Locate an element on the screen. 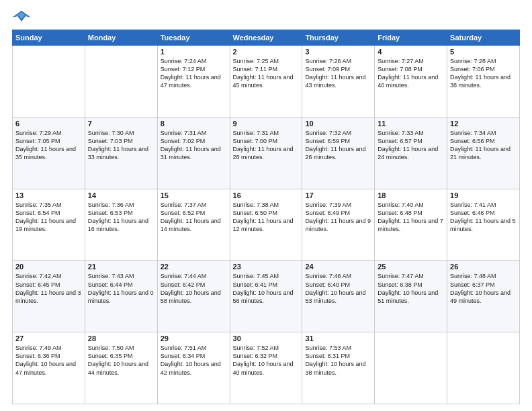  day-info: Sunrise: 7:53 AMSunset: 6:31 PMDaylight:… is located at coordinates (339, 360).